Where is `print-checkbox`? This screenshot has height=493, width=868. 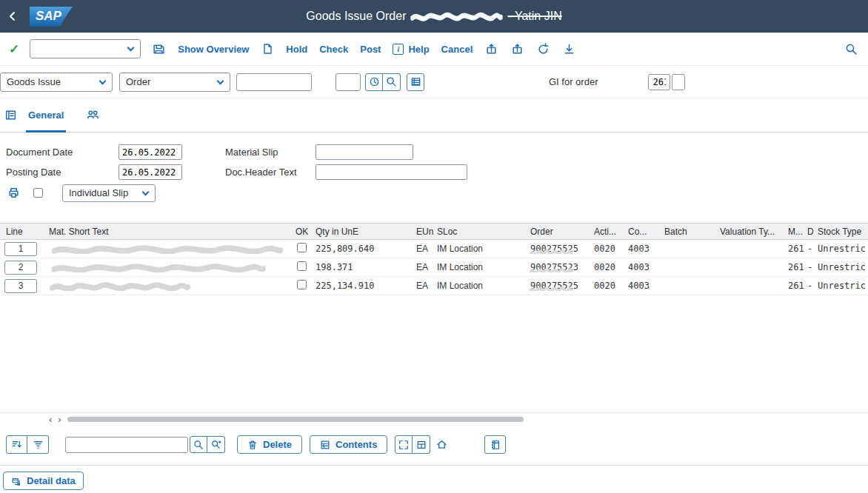 print-checkbox is located at coordinates (39, 192).